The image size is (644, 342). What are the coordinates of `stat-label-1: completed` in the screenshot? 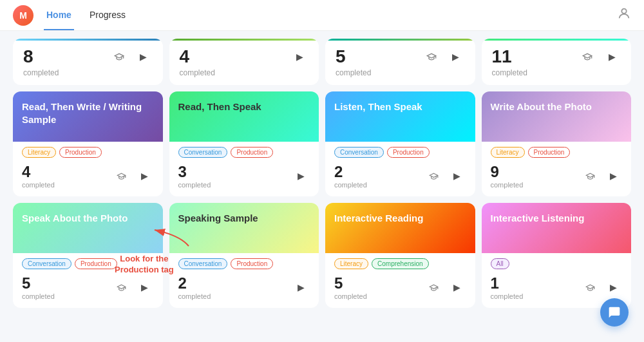 It's located at (245, 73).